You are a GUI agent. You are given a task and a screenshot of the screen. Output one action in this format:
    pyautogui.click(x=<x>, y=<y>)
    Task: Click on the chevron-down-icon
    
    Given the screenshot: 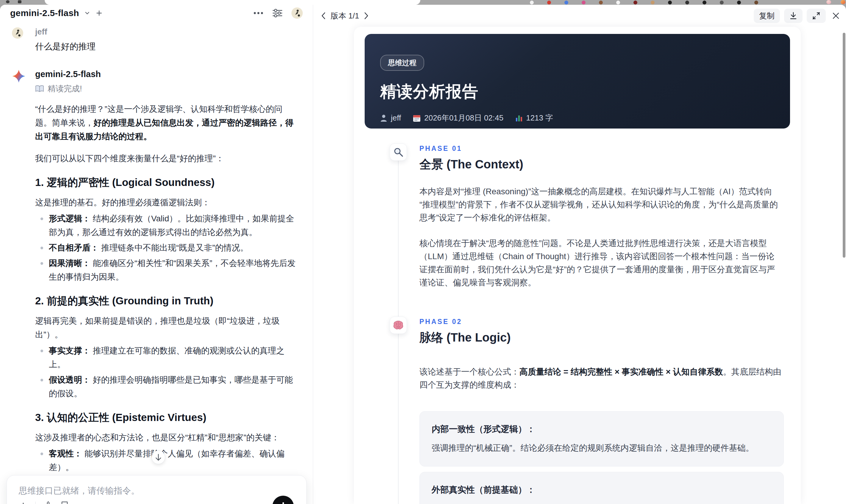 What is the action you would take?
    pyautogui.click(x=87, y=13)
    